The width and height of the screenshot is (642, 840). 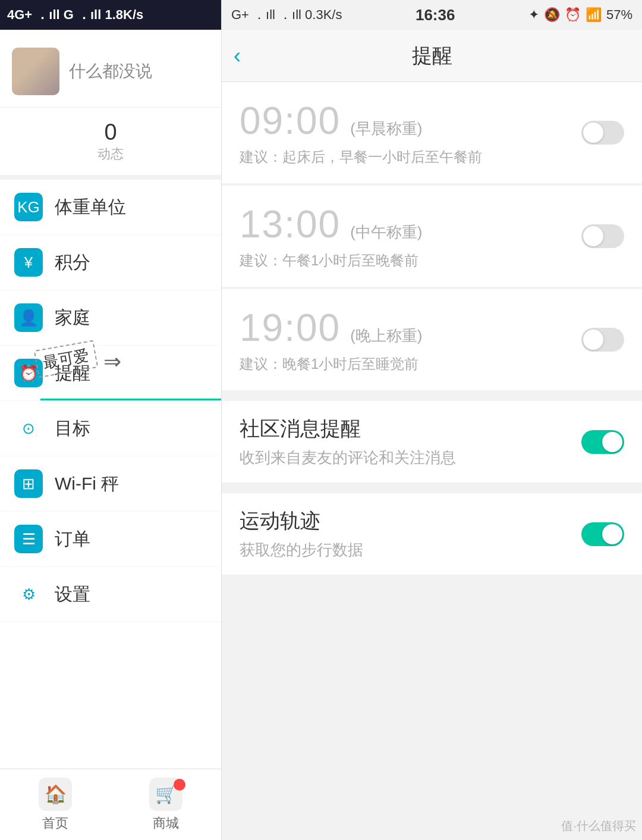 What do you see at coordinates (329, 261) in the screenshot?
I see `reminder-suggestion-1: 建议：午餐1小时后至晚餐前` at bounding box center [329, 261].